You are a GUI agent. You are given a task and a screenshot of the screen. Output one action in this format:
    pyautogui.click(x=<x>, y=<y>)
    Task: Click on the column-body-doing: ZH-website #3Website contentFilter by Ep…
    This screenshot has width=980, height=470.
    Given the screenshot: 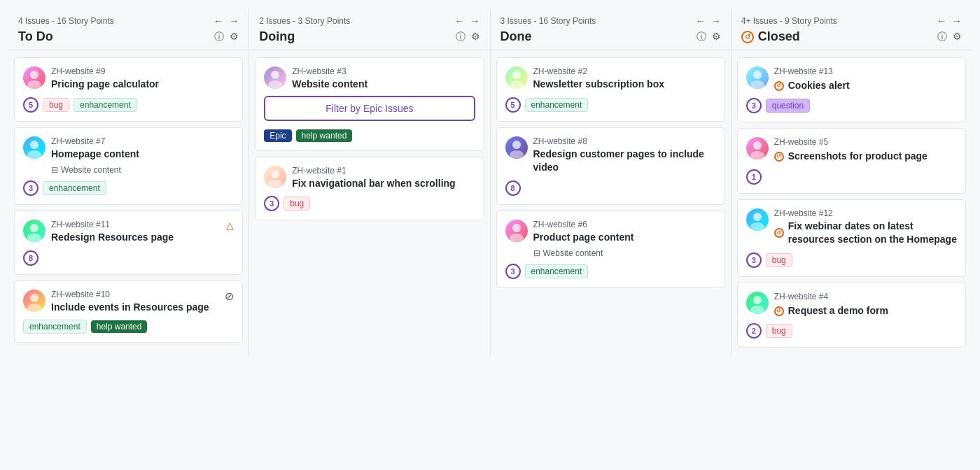 What is the action you would take?
    pyautogui.click(x=370, y=138)
    